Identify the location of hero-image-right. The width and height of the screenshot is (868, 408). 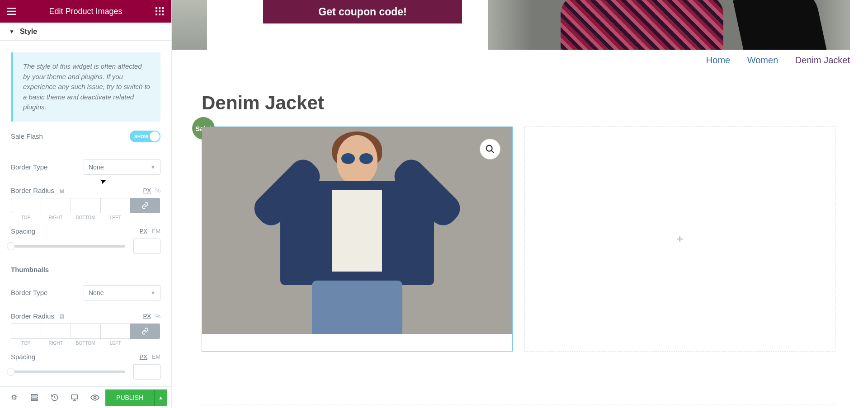
(669, 25).